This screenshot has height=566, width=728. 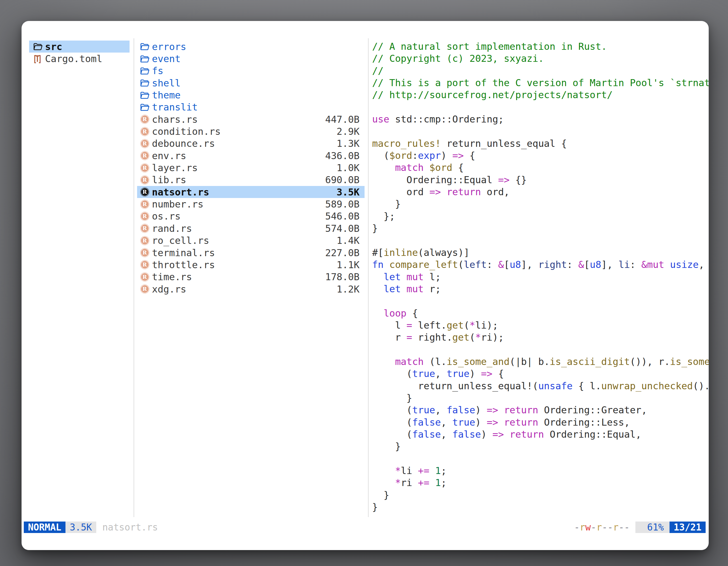 I want to click on file-size: 1.1K, so click(x=348, y=265).